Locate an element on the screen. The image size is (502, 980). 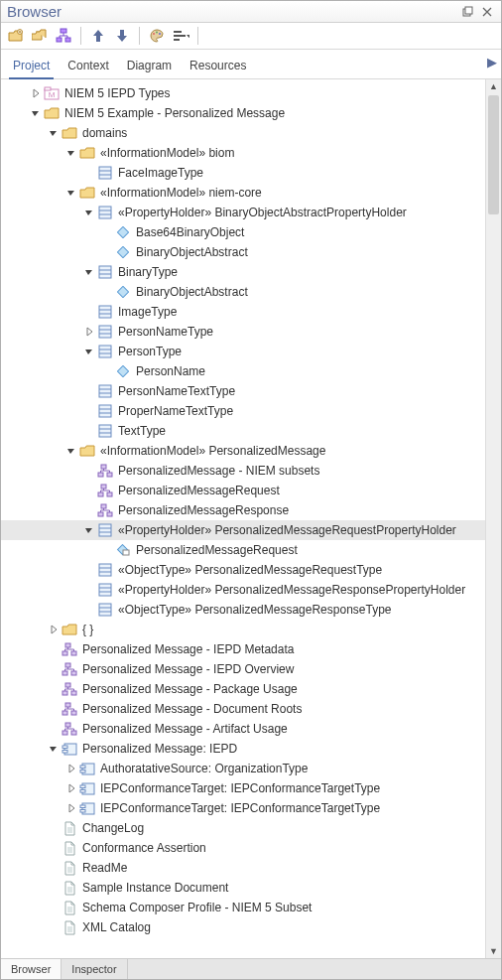
packages-button is located at coordinates (40, 36).